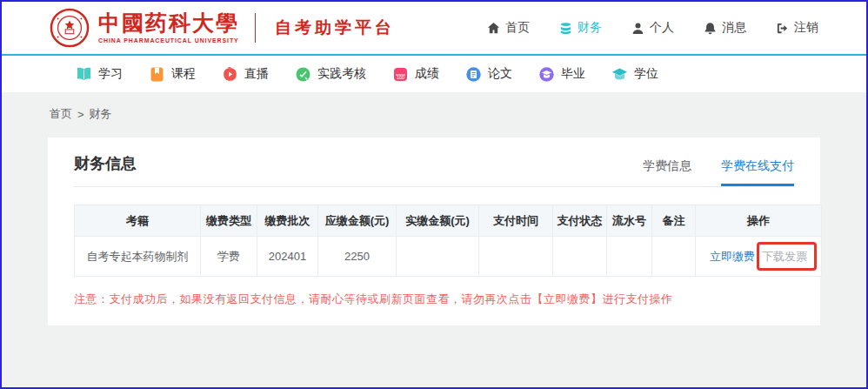 The image size is (868, 389). Describe the element at coordinates (230, 221) in the screenshot. I see `col-header-pay-type: 缴费类型` at that location.